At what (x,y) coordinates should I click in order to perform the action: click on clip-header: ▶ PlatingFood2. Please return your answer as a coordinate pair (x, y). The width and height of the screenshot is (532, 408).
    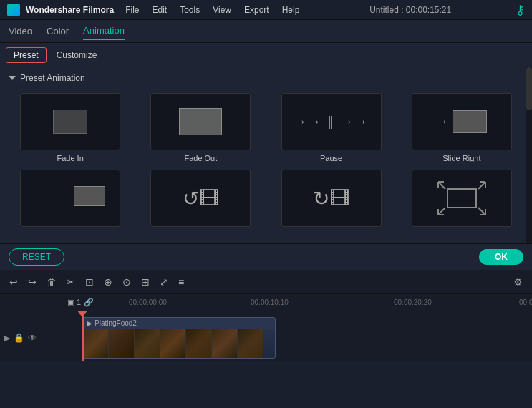
    Looking at the image, I should click on (179, 324).